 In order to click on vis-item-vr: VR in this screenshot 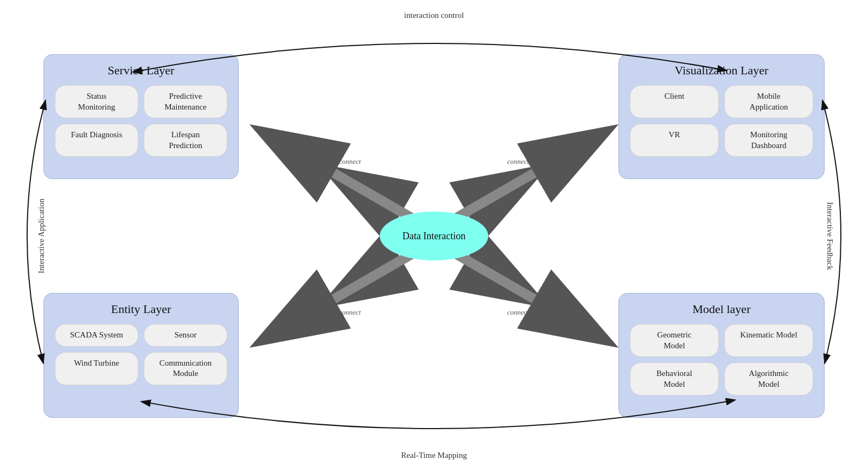, I will do `click(674, 140)`.